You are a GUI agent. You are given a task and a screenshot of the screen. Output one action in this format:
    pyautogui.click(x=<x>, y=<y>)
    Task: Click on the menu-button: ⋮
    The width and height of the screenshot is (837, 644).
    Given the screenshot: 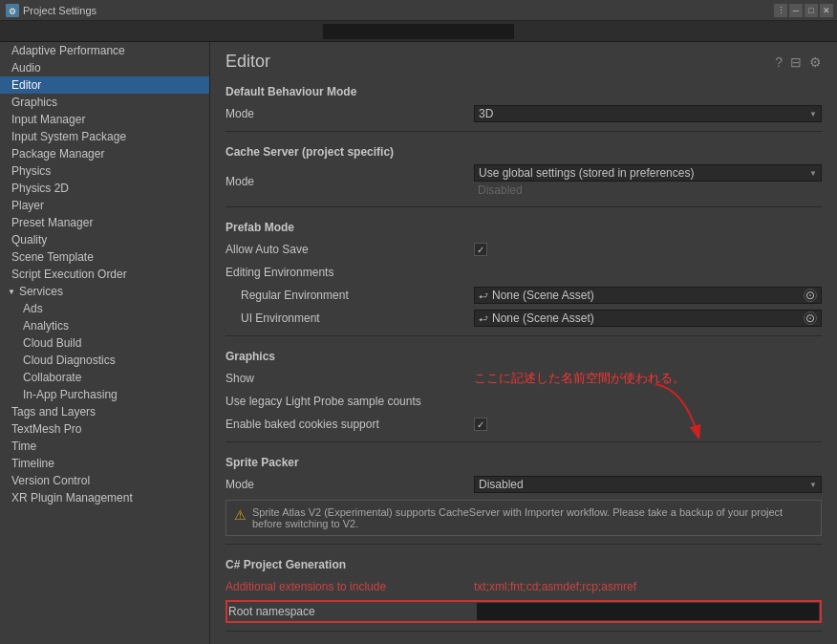 What is the action you would take?
    pyautogui.click(x=781, y=11)
    